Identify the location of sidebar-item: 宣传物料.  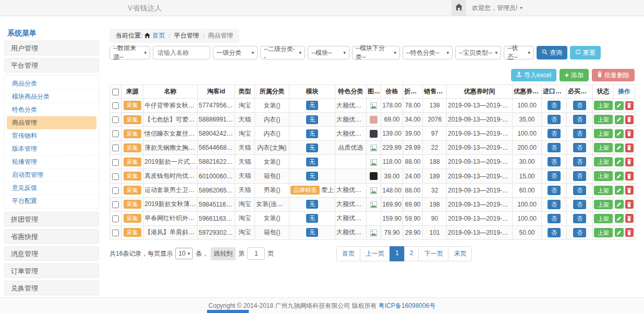
(52, 136).